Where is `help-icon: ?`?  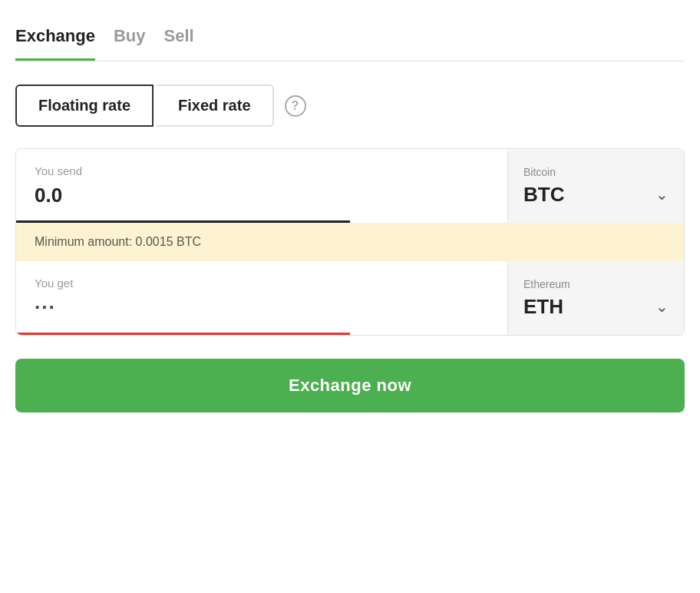
help-icon: ? is located at coordinates (296, 106).